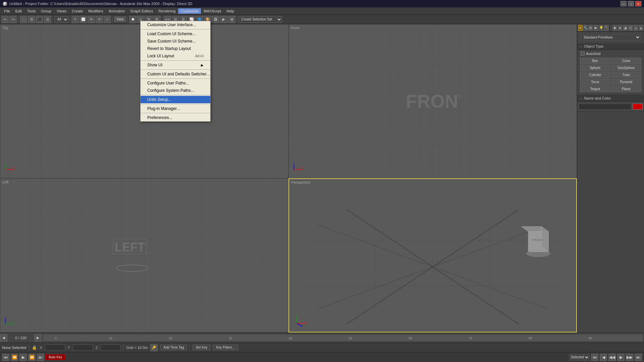 The width and height of the screenshot is (644, 362). I want to click on selected-dropdown: Selected, so click(580, 357).